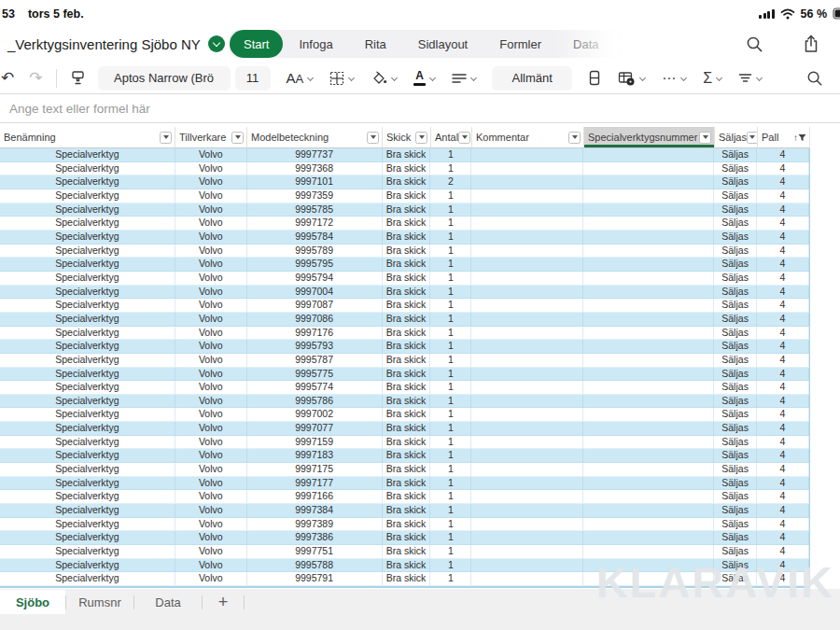  Describe the element at coordinates (315, 44) in the screenshot. I see `ribbon-tab-infoga: Infoga` at that location.